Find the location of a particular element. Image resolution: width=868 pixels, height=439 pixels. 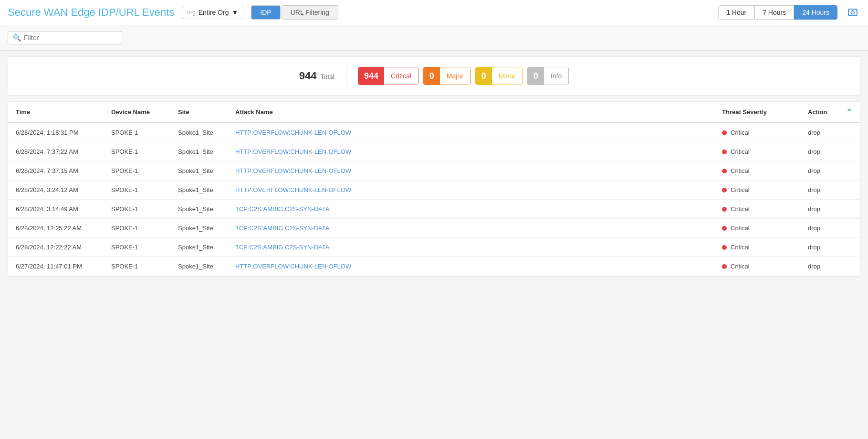

collapse-icon: ⌃ is located at coordinates (849, 112).